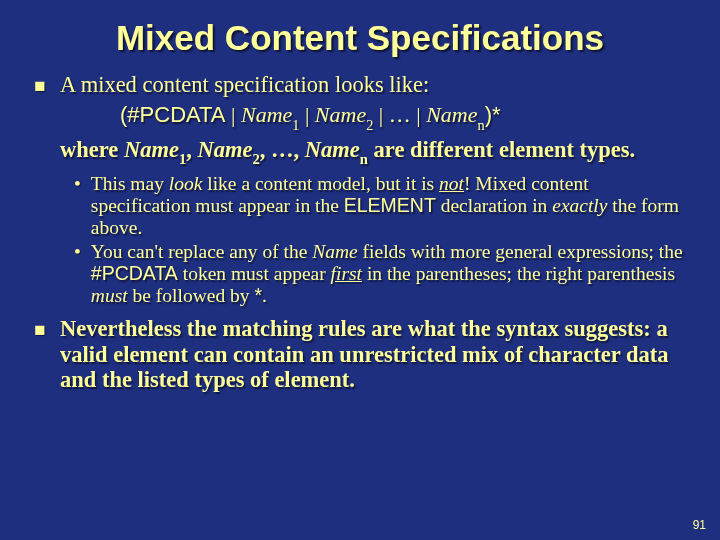 Image resolution: width=720 pixels, height=540 pixels. Describe the element at coordinates (373, 354) in the screenshot. I see `bullet-2-text: Nevertheless the matching rules are what…` at that location.